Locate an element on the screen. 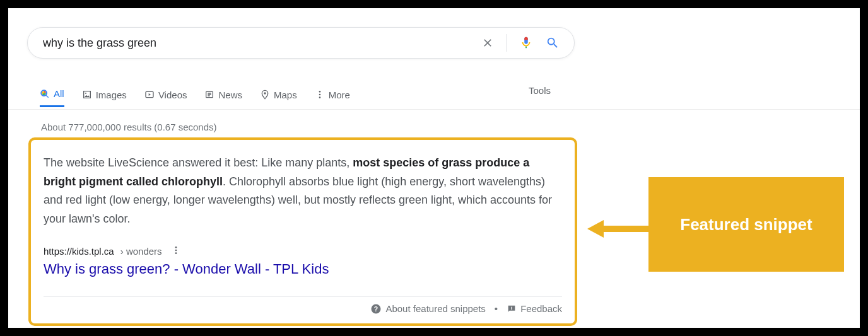 This screenshot has height=336, width=868. feedback-icon is located at coordinates (512, 309).